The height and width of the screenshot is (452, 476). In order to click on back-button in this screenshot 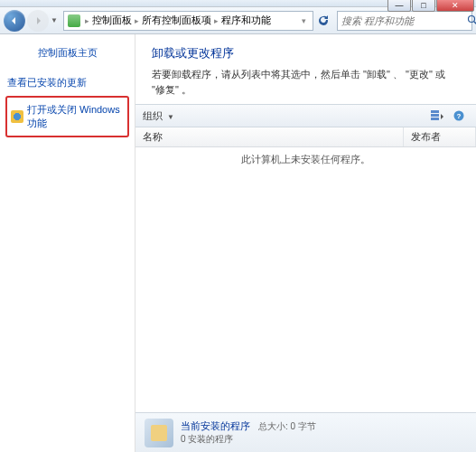, I will do `click(14, 21)`.